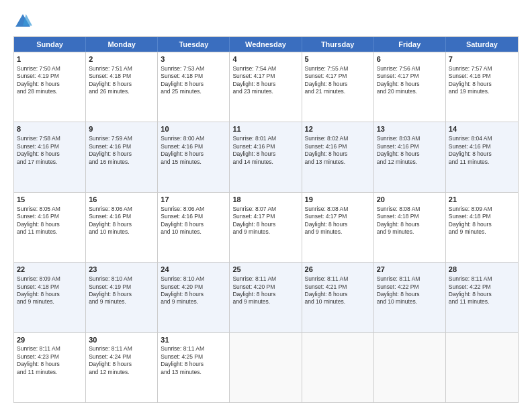 This screenshot has width=532, height=411. I want to click on day-info-line: Sunrise: 7:55 AM, so click(338, 68).